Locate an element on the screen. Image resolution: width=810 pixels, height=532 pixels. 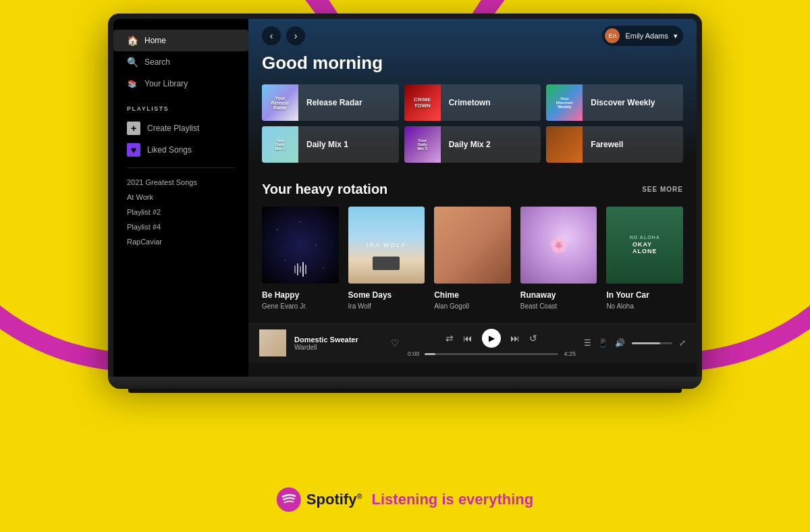
card-chime: Chime Alan Gogoll is located at coordinates (473, 258).